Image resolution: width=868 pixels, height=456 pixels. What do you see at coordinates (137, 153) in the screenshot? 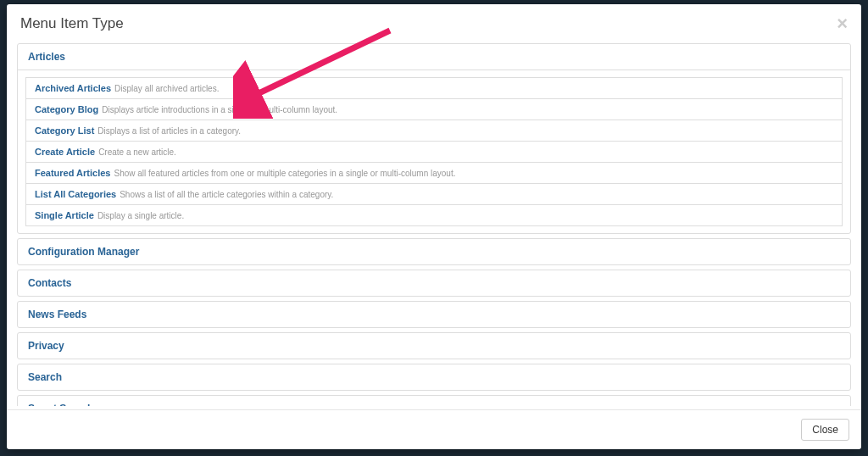
I see `item-desc: Create a new article.` at bounding box center [137, 153].